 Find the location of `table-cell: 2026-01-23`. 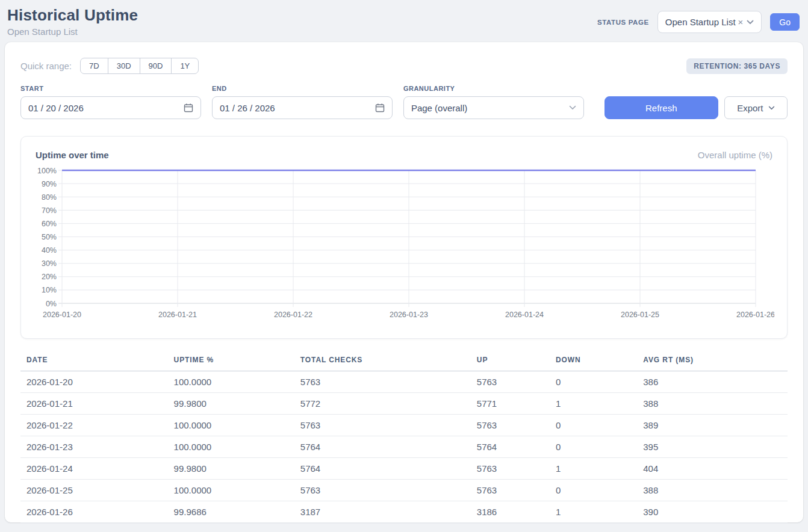

table-cell: 2026-01-23 is located at coordinates (94, 447).